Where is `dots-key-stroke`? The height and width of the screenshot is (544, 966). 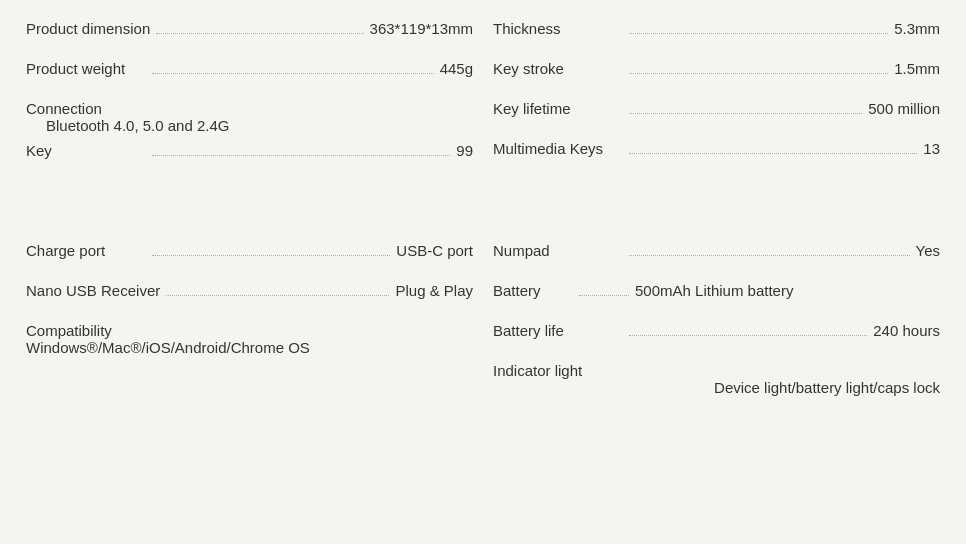
dots-key-stroke is located at coordinates (758, 74).